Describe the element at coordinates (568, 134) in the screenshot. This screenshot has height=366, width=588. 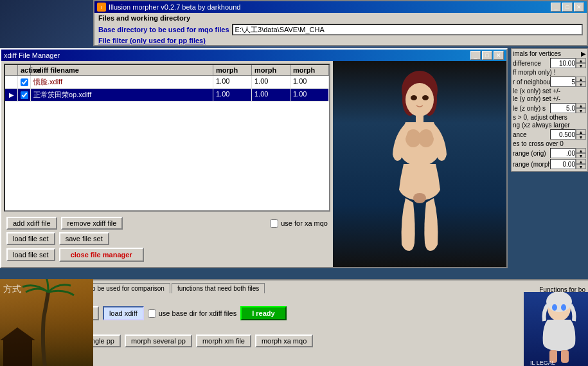
I see `ance-spinner: ▲ ▼` at that location.